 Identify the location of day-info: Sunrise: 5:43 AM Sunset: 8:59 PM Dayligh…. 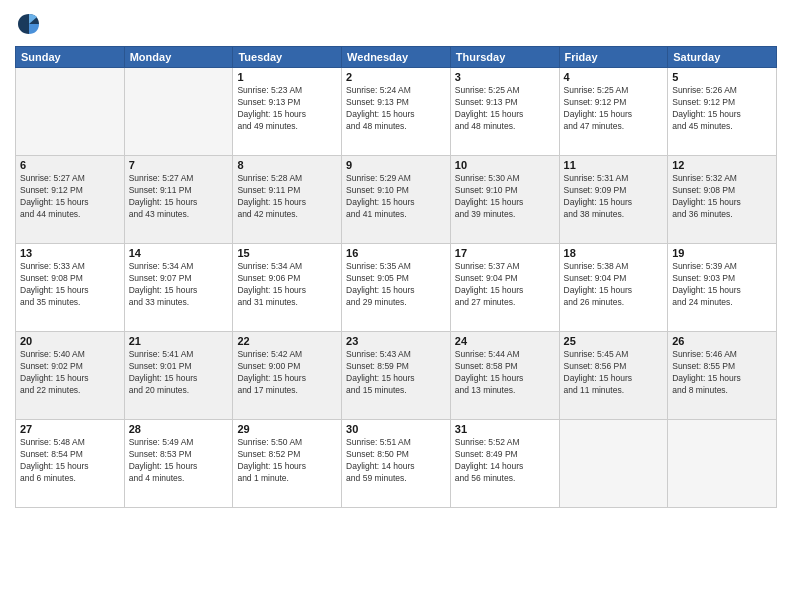
(396, 373).